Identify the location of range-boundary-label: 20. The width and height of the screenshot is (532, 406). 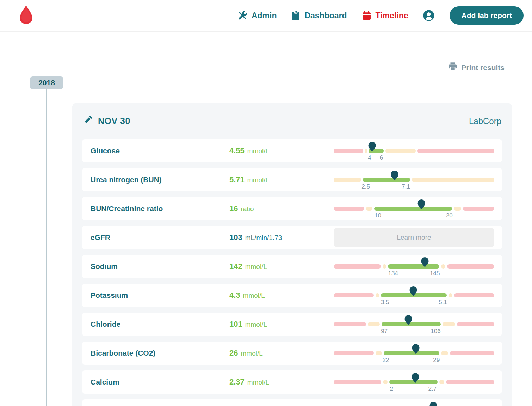
(450, 216).